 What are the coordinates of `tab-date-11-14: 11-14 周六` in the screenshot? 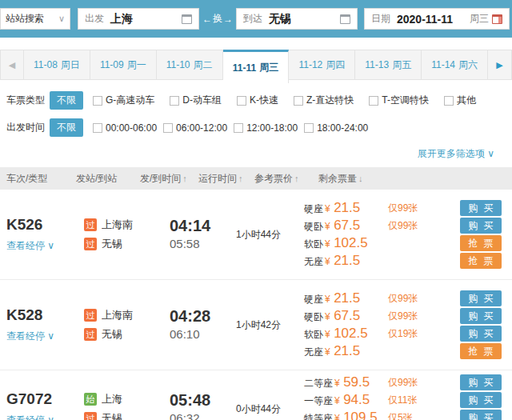 It's located at (454, 65).